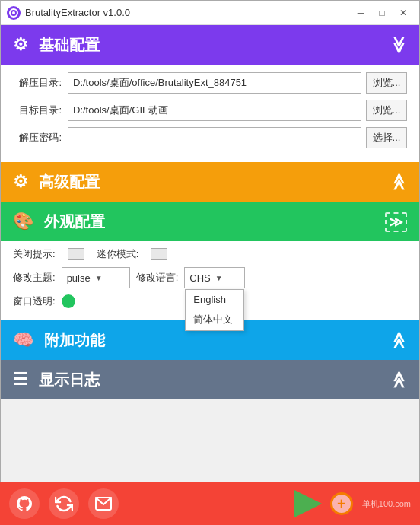 This screenshot has height=525, width=420. Describe the element at coordinates (103, 504) in the screenshot. I see `mail-button` at that location.